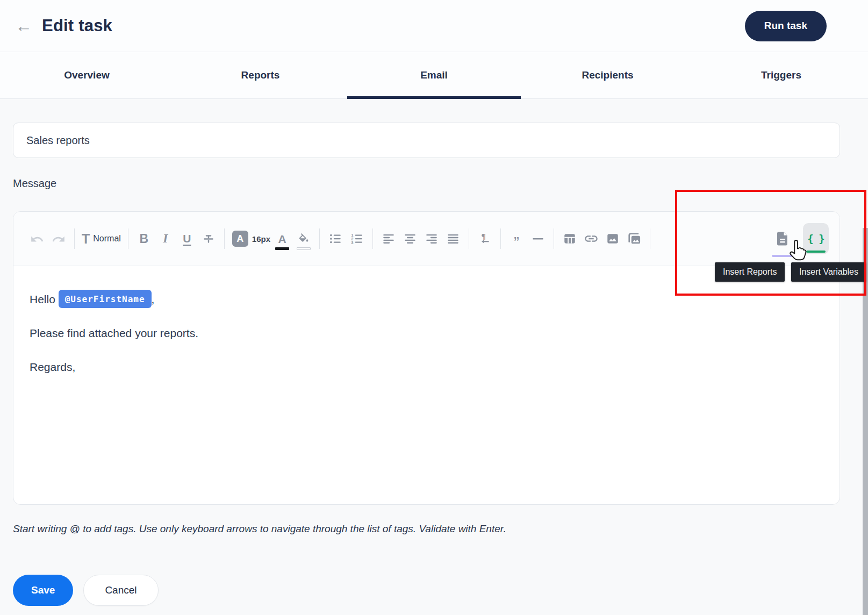 This screenshot has height=615, width=868. What do you see at coordinates (153, 299) in the screenshot?
I see `greeting-suffix: ,` at bounding box center [153, 299].